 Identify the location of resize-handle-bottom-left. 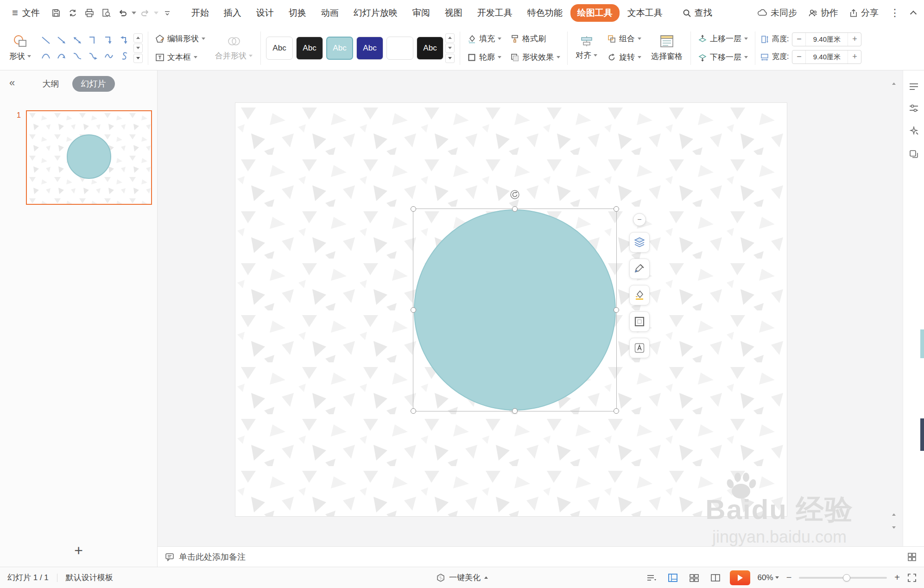
(413, 411).